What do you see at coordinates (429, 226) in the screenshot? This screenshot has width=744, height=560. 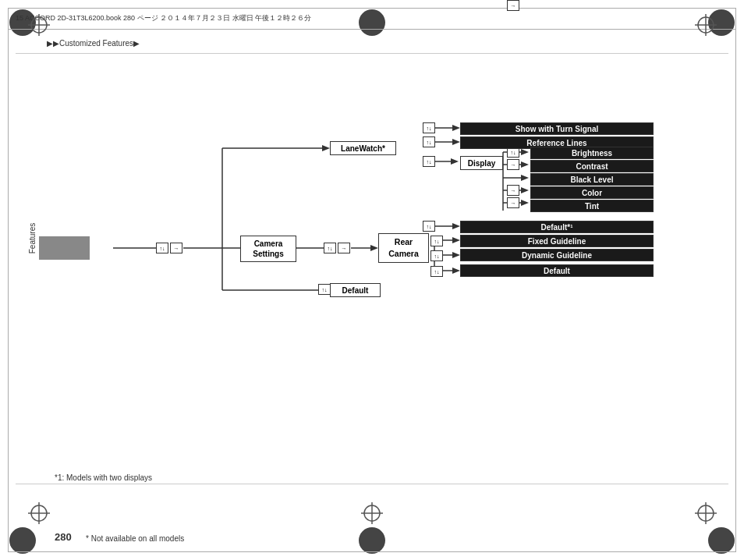 I see `icon-box-lw-4: ↑↓` at bounding box center [429, 226].